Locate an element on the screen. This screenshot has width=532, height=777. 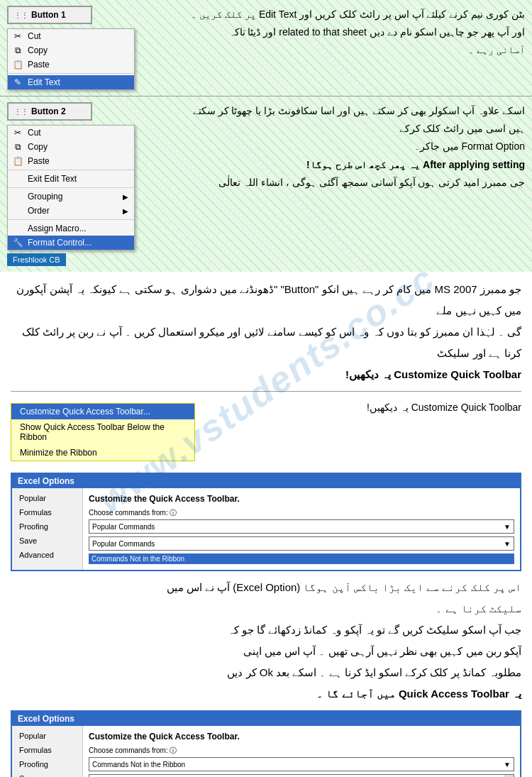
excel-main-title-2: Customize the Quick Access Toolbar. is located at coordinates (301, 737).